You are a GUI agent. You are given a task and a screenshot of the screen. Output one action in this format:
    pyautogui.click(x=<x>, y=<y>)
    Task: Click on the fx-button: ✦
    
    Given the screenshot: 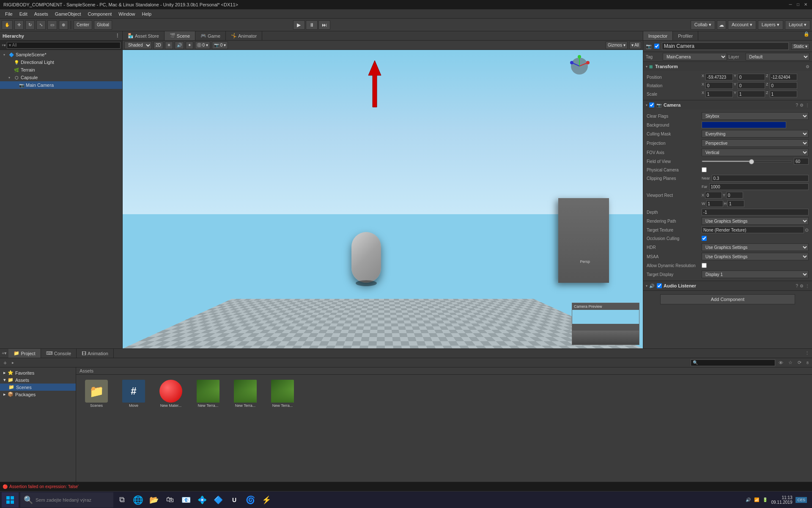 What is the action you would take?
    pyautogui.click(x=189, y=45)
    